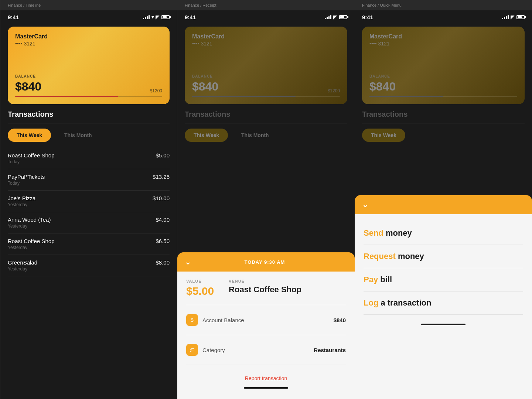  Describe the element at coordinates (266, 305) in the screenshot. I see `receipt-divider-top` at that location.